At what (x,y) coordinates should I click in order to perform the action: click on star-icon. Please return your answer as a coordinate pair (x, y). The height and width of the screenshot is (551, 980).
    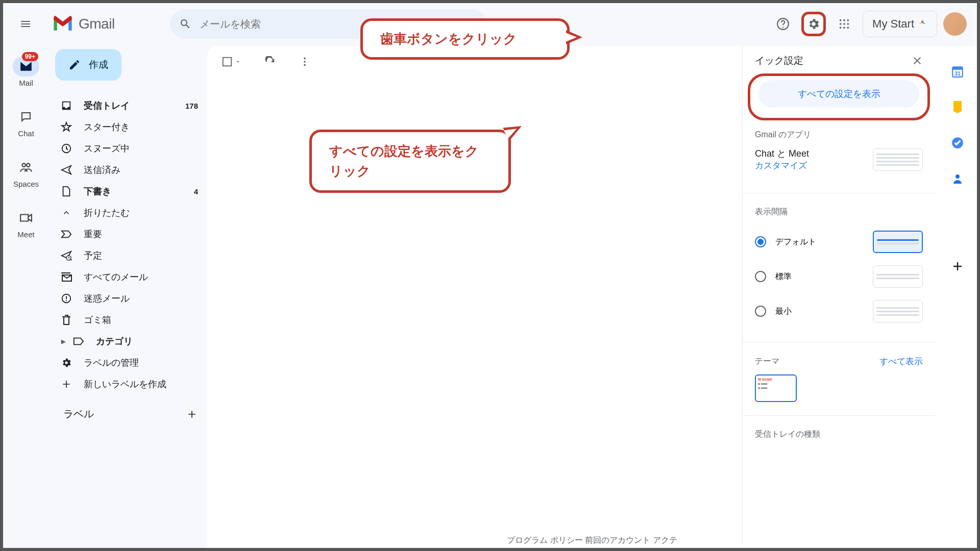
    Looking at the image, I should click on (66, 127).